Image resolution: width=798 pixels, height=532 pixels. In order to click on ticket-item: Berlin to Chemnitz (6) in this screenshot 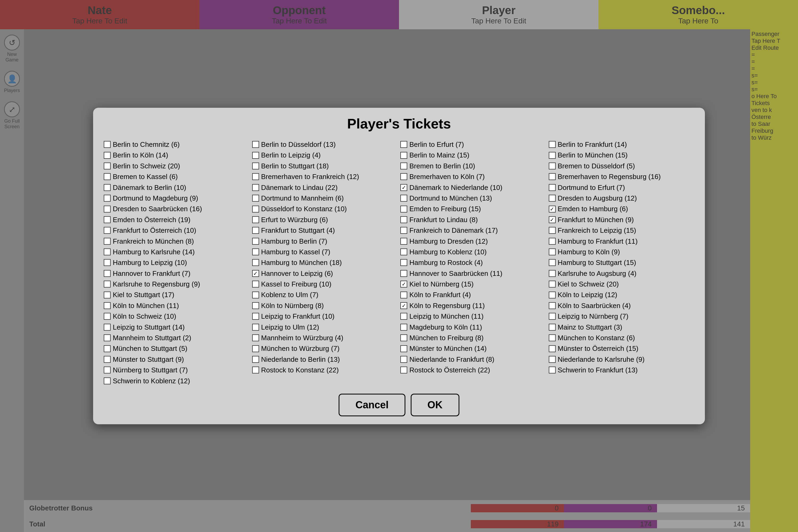, I will do `click(176, 145)`.